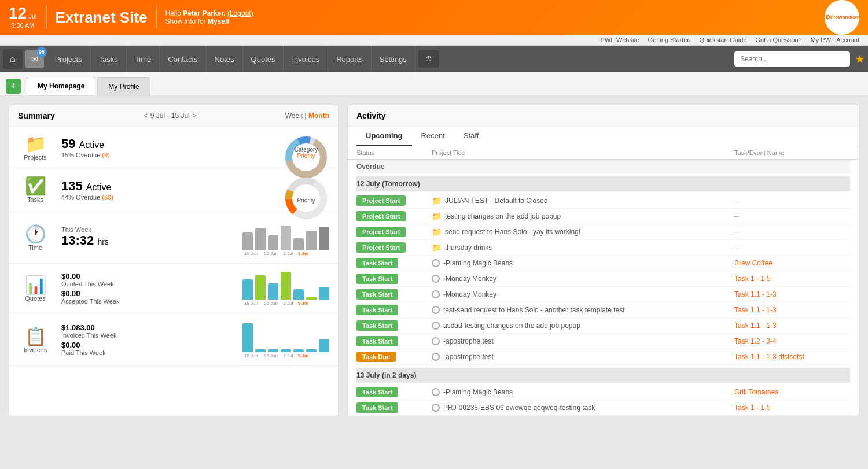 The height and width of the screenshot is (469, 868). What do you see at coordinates (433, 136) in the screenshot?
I see `tab-recent: Recent` at bounding box center [433, 136].